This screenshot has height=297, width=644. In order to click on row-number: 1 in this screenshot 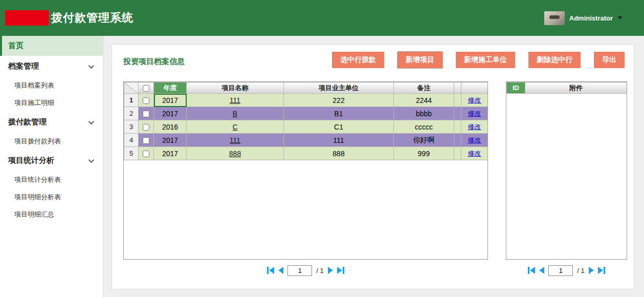, I will do `click(131, 100)`.